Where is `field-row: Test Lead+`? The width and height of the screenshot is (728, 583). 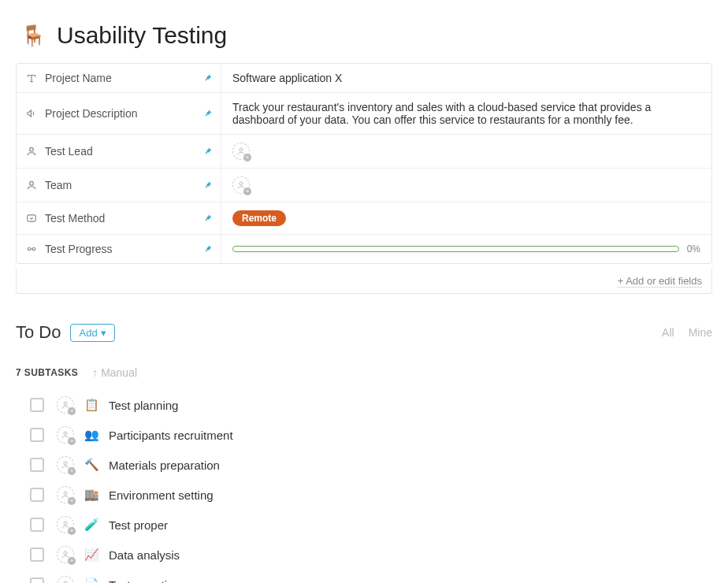
field-row: Test Lead+ is located at coordinates (364, 151).